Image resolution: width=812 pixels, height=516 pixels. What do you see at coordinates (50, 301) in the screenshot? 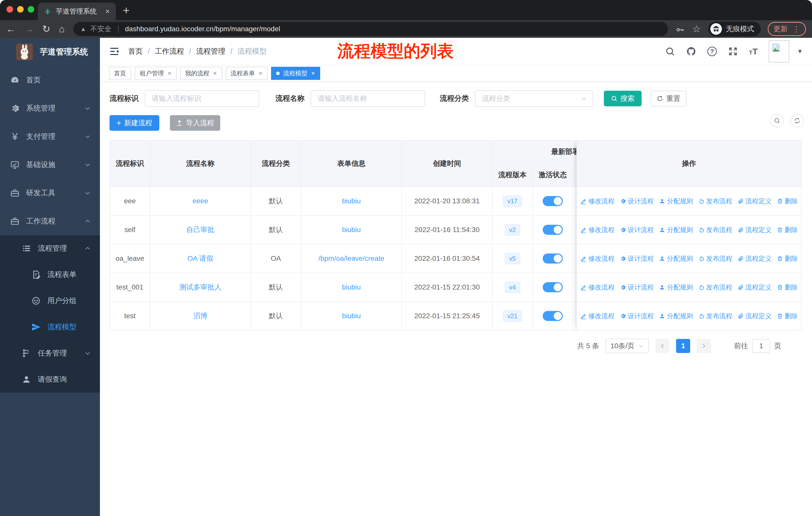
I see `sidebar-item-user-group: 用户分组` at bounding box center [50, 301].